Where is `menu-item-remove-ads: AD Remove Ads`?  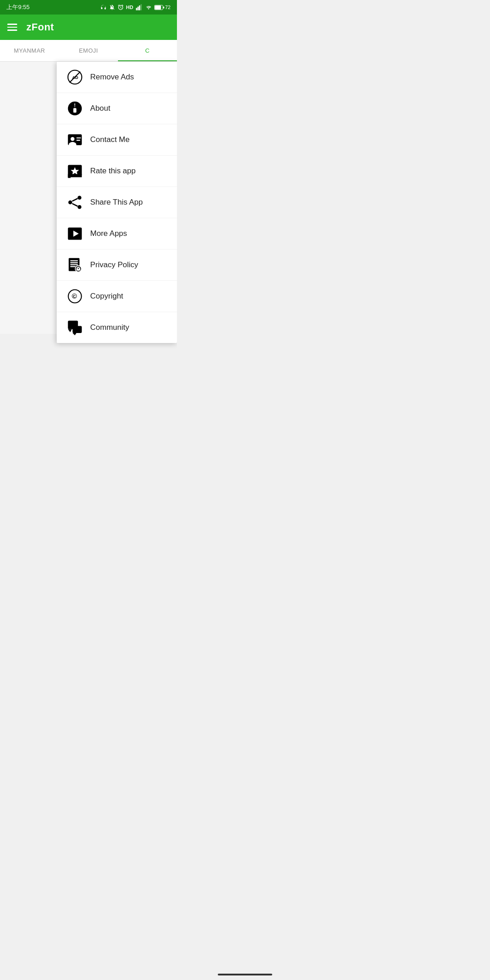
menu-item-remove-ads: AD Remove Ads is located at coordinates (117, 77).